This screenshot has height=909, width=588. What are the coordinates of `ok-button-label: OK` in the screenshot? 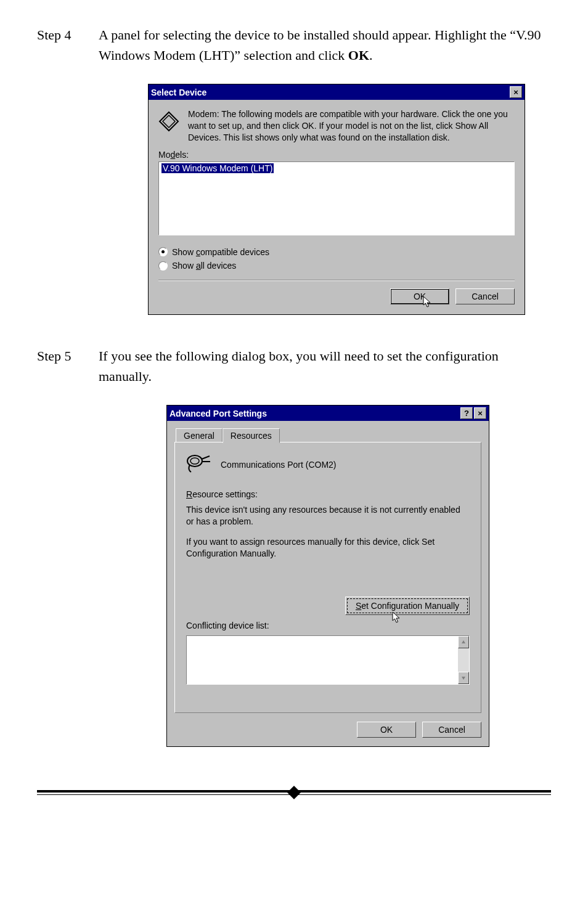 It's located at (386, 730).